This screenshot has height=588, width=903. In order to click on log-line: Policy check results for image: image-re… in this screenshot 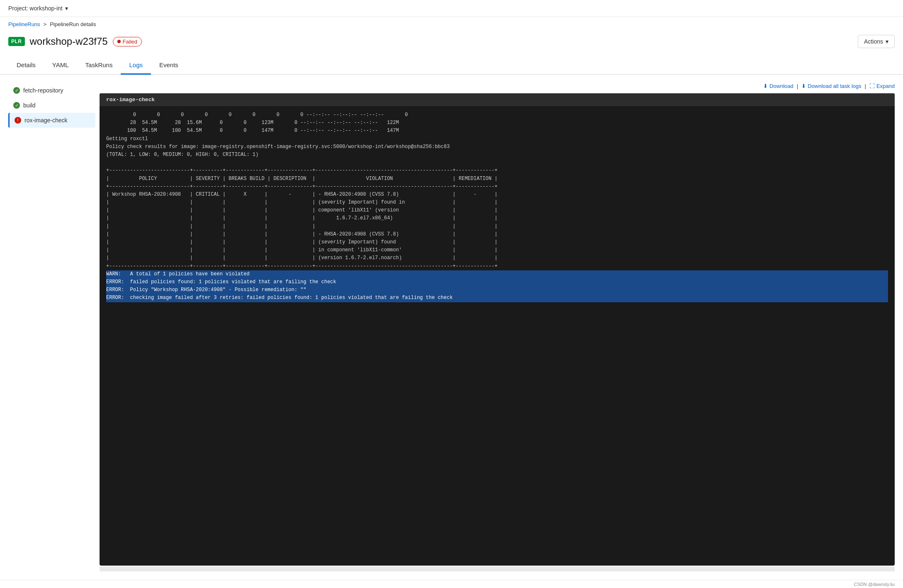, I will do `click(497, 147)`.